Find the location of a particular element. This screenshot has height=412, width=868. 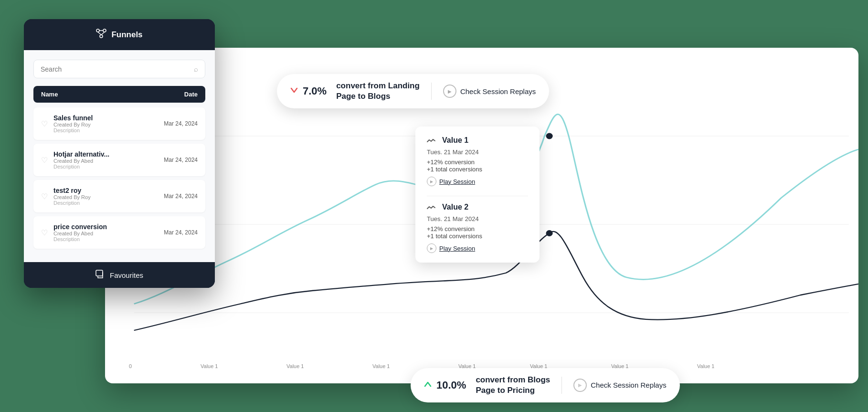

play-session-link-1: ▶ Play Session is located at coordinates (477, 181).